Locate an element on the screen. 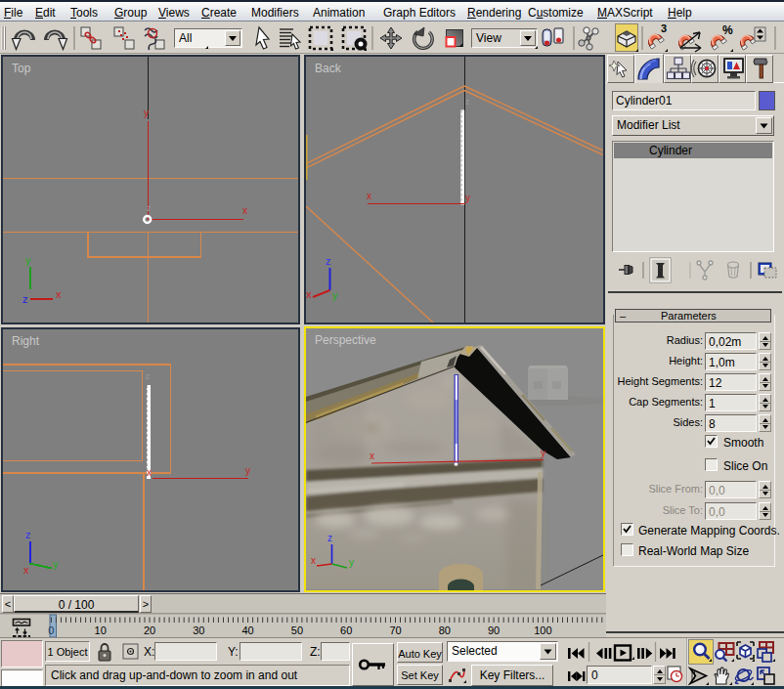 The height and width of the screenshot is (689, 784). svg-text: 90 is located at coordinates (494, 630).